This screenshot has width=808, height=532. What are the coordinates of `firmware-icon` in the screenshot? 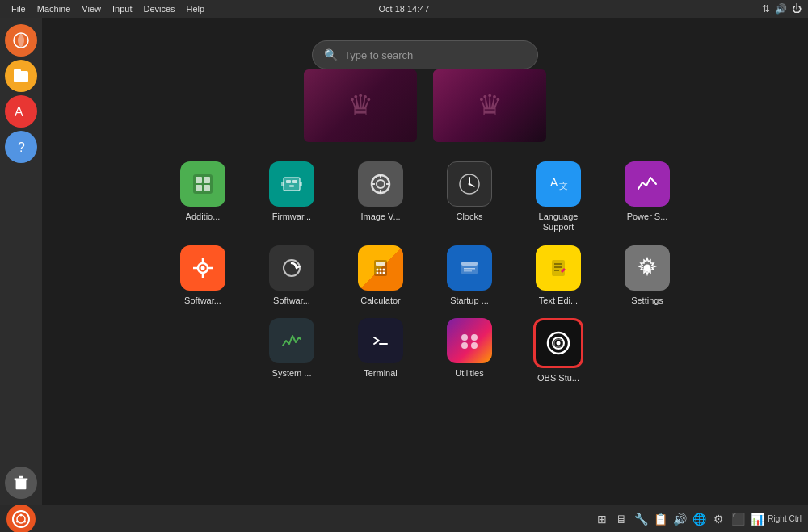 It's located at (292, 184).